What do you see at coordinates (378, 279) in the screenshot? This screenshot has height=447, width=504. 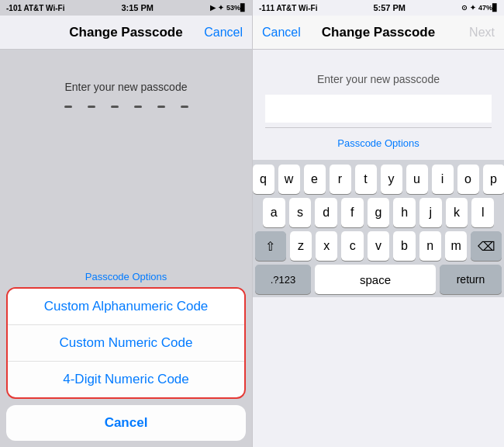 I see `keyboard-bottom-row: .?123 space return` at bounding box center [378, 279].